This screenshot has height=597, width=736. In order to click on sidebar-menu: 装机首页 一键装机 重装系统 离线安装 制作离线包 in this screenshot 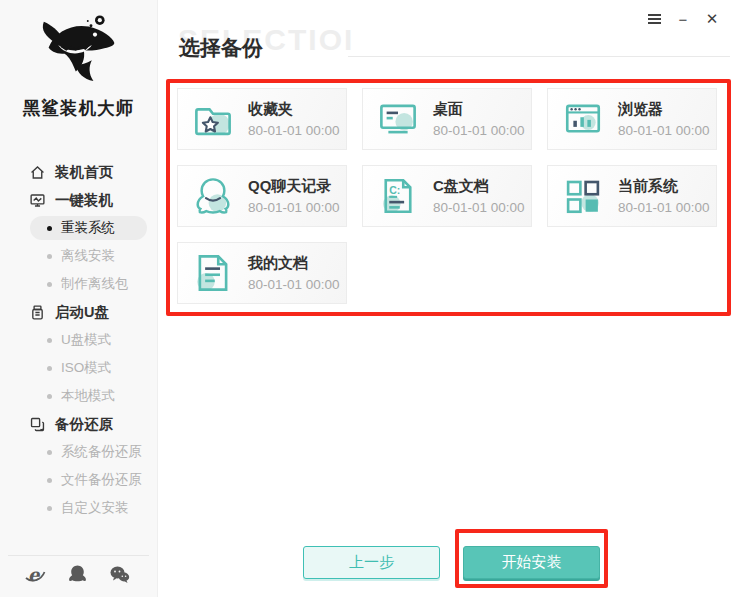, I will do `click(78, 340)`.